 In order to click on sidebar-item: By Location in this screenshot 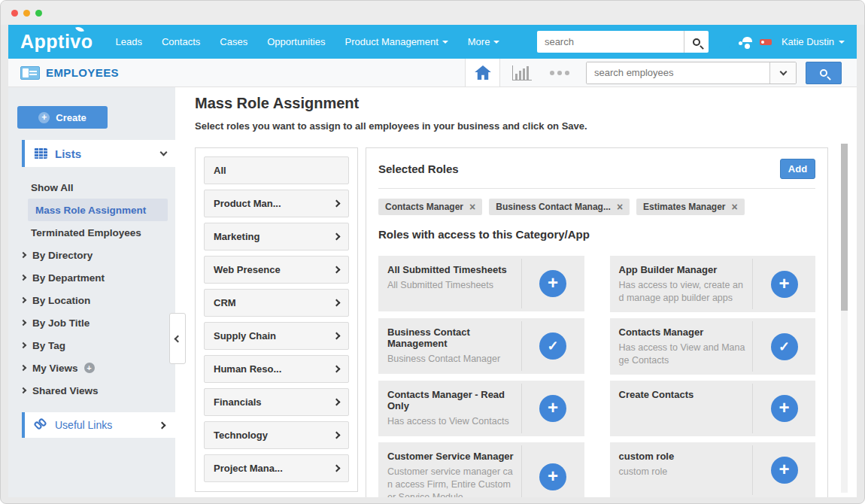, I will do `click(98, 300)`.